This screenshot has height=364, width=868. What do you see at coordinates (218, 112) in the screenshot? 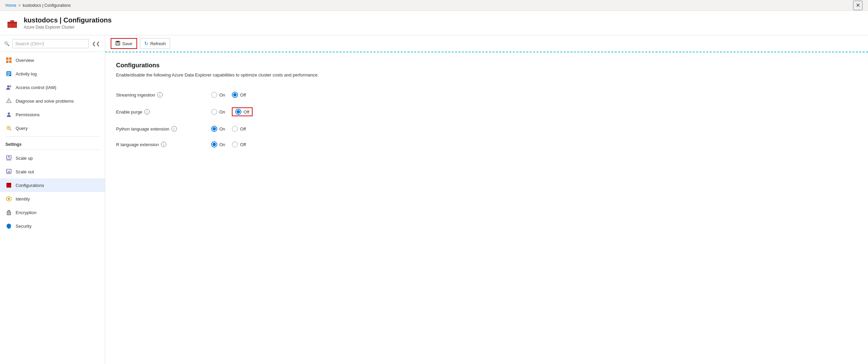
I see `enable-purge-on: On` at bounding box center [218, 112].